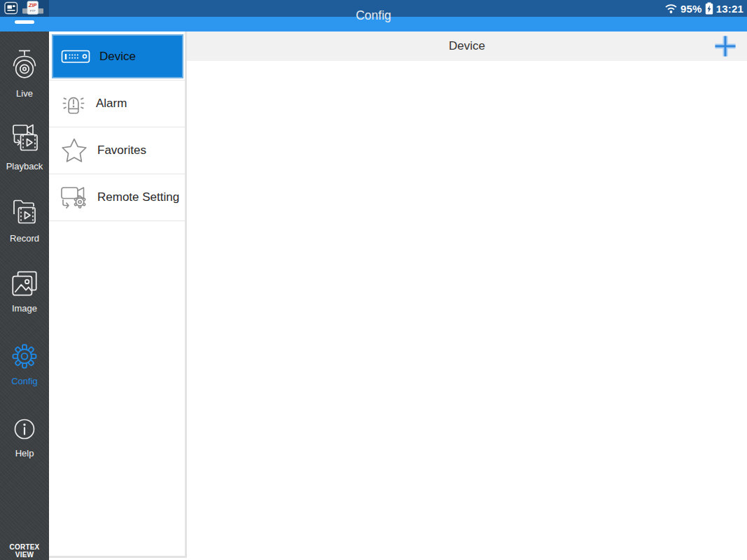 This screenshot has width=747, height=560. I want to click on menu-item-alarm: Alarm, so click(117, 104).